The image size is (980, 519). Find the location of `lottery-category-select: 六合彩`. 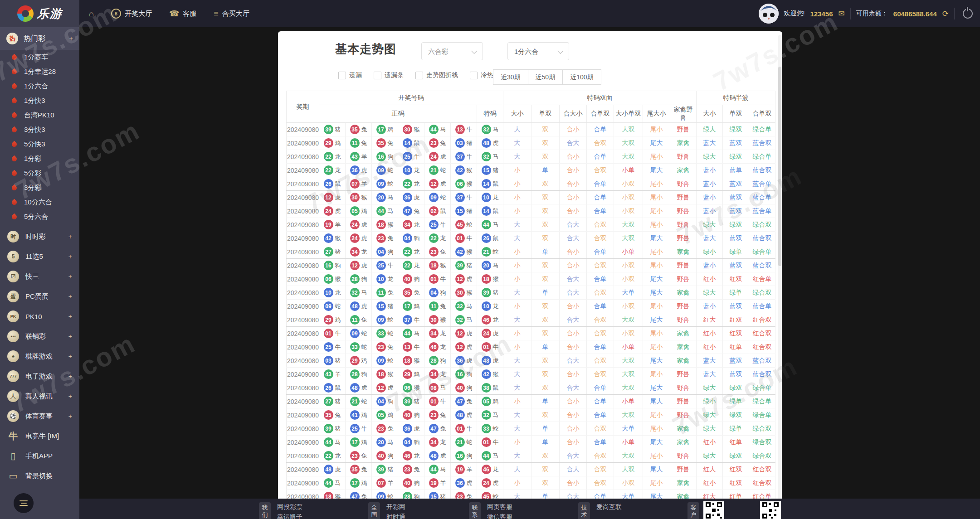

lottery-category-select: 六合彩 is located at coordinates (452, 51).